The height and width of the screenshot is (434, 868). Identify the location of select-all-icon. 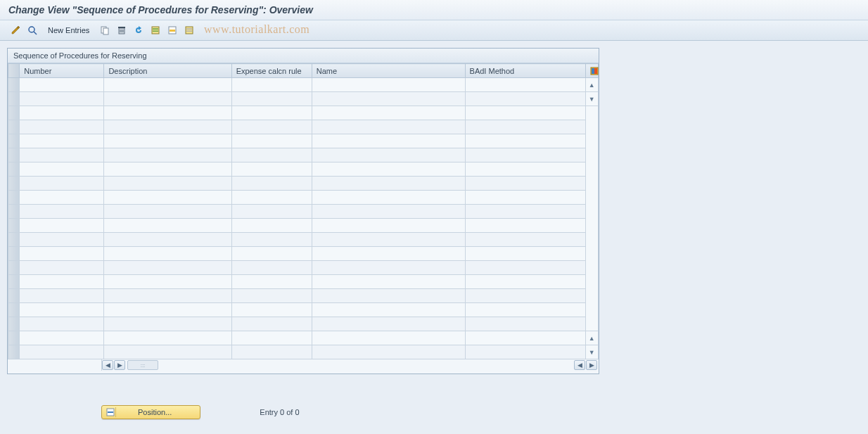
(155, 30).